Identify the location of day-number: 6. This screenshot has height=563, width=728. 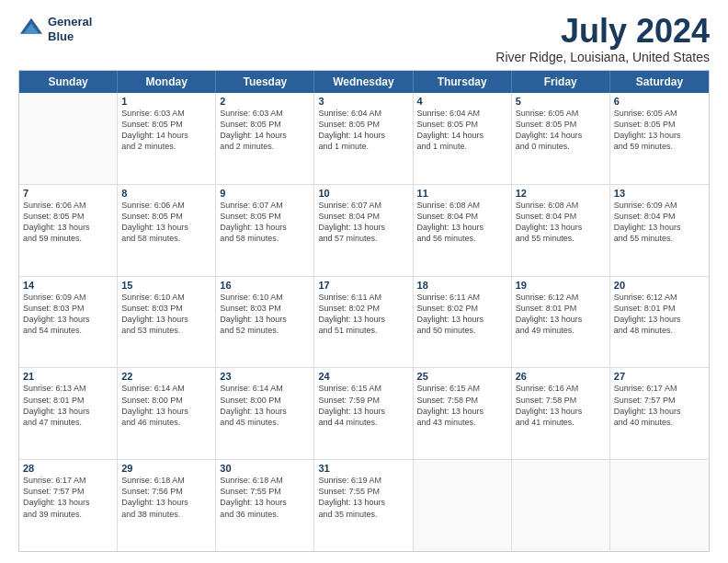
(660, 101).